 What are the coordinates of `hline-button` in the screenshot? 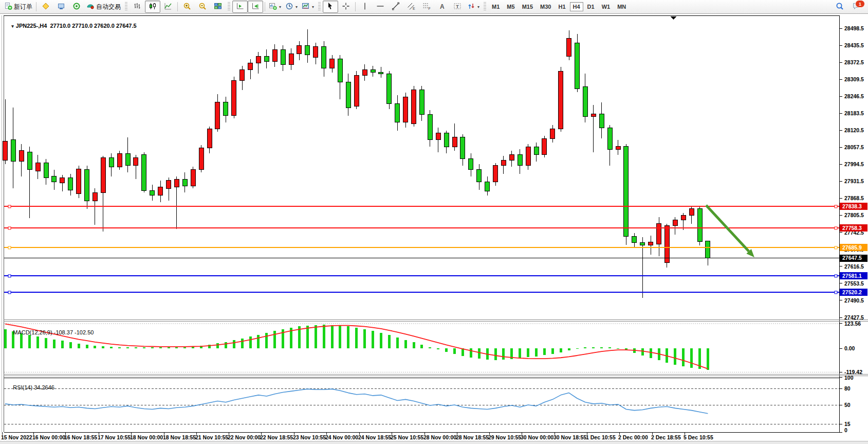 It's located at (380, 7).